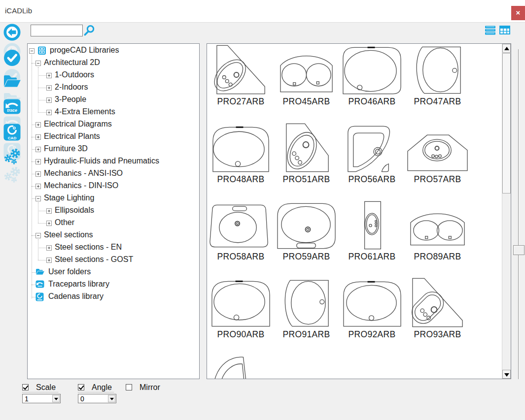  I want to click on block-thumbnail-pro61arb: PRO61ARB, so click(372, 238).